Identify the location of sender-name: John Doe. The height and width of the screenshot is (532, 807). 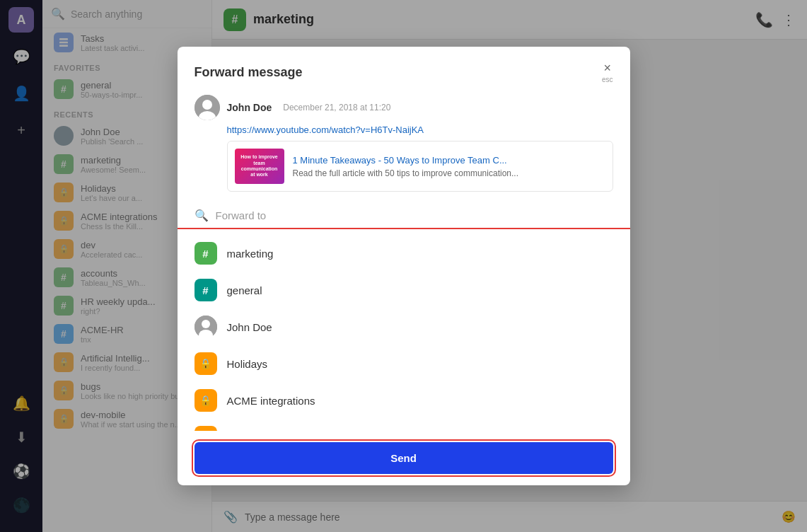
(250, 108).